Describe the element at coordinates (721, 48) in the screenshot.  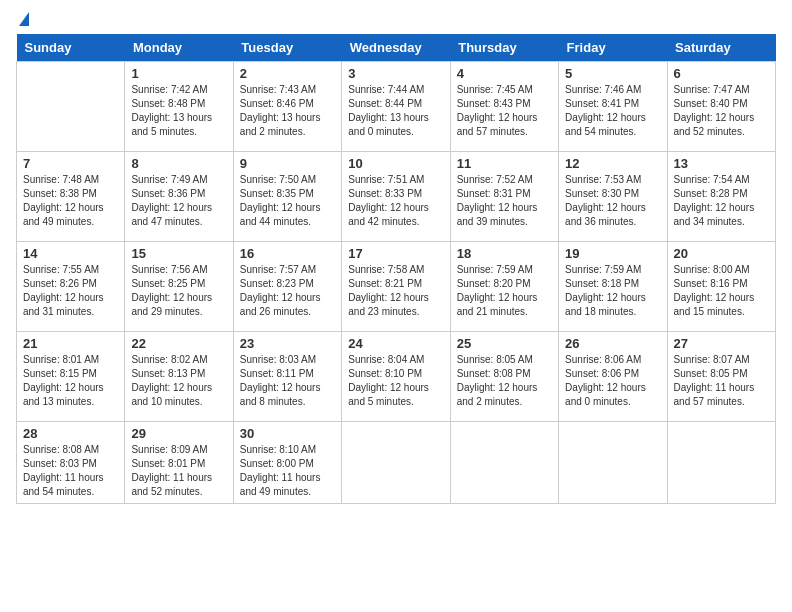
I see `day-header-saturday: Saturday` at that location.